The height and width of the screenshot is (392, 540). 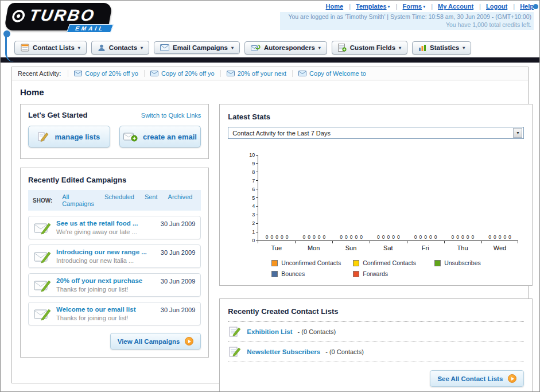 I want to click on top-link-forms: Forms, so click(x=413, y=6).